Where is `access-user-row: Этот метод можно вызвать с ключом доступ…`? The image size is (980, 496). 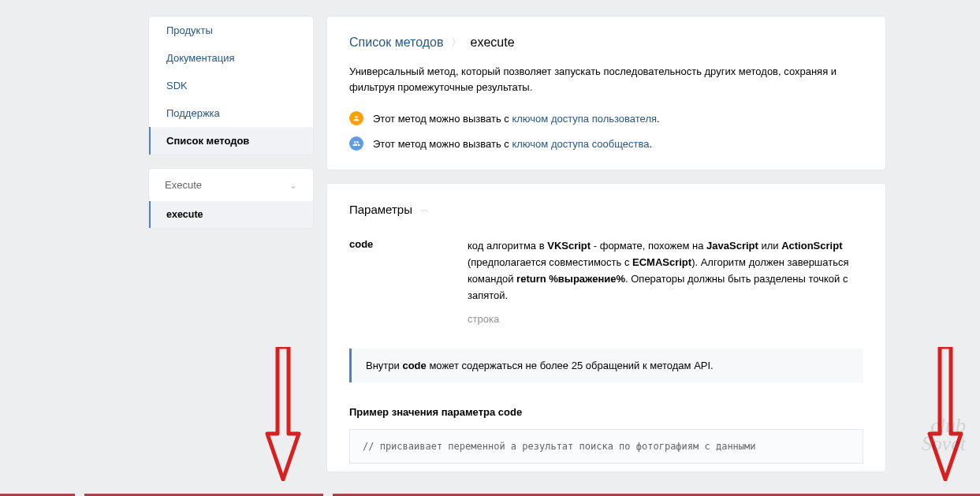 access-user-row: Этот метод можно вызвать с ключом доступ… is located at coordinates (606, 118).